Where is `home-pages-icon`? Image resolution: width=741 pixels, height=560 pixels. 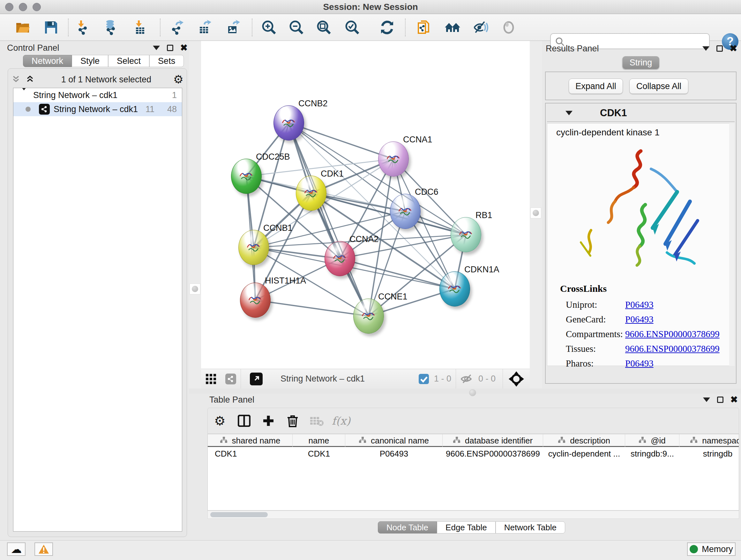
home-pages-icon is located at coordinates (453, 27).